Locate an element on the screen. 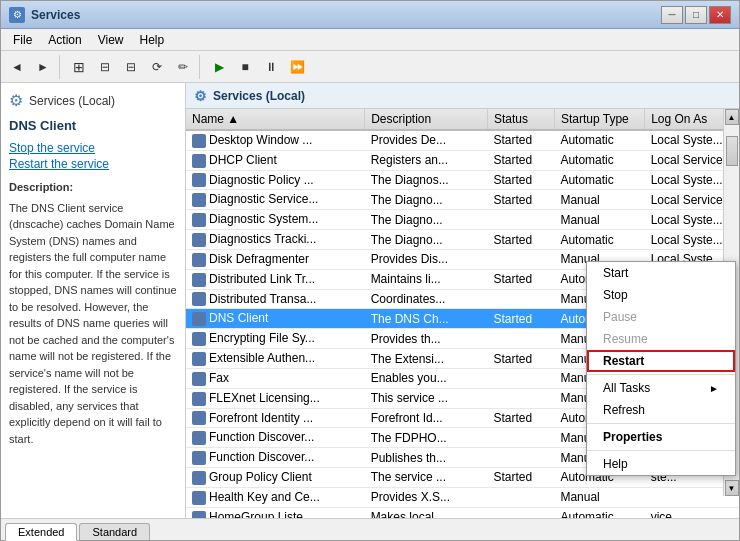 This screenshot has width=740, height=541. cell-name: Diagnostic System... is located at coordinates (276, 220).